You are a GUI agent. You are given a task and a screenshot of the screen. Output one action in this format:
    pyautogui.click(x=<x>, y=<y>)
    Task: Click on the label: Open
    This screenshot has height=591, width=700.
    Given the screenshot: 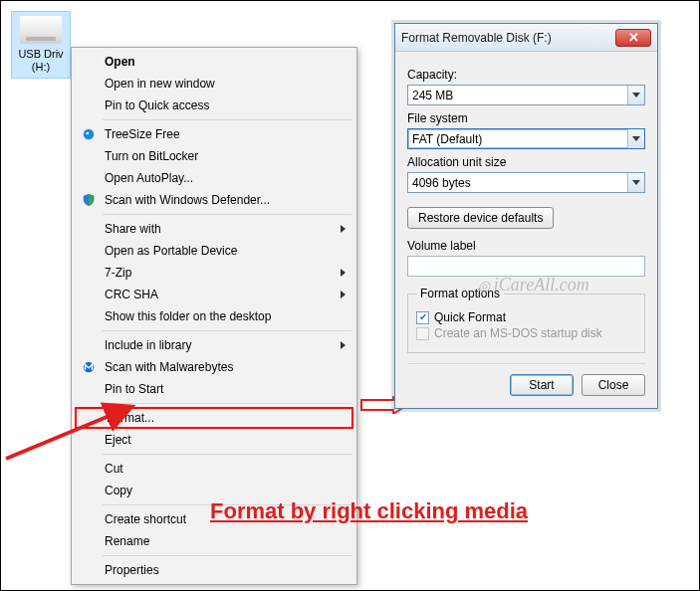 What is the action you would take?
    pyautogui.click(x=119, y=62)
    